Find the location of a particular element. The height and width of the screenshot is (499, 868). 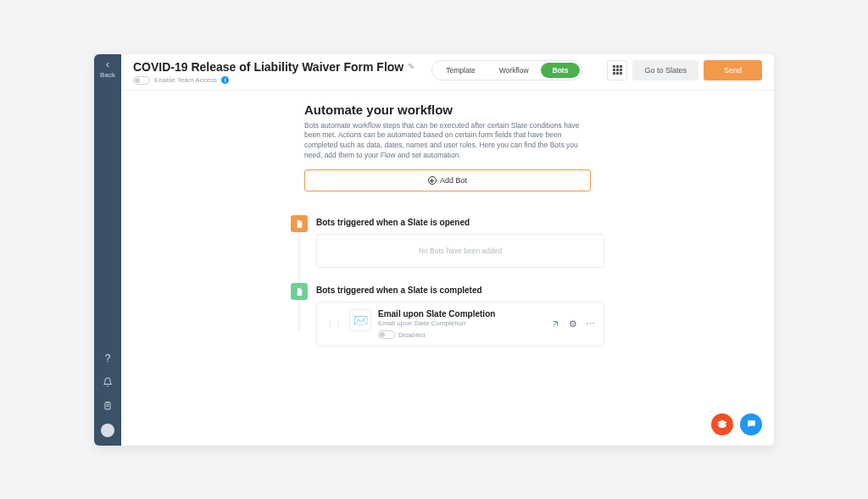

email-icon: ✉️ is located at coordinates (360, 320).